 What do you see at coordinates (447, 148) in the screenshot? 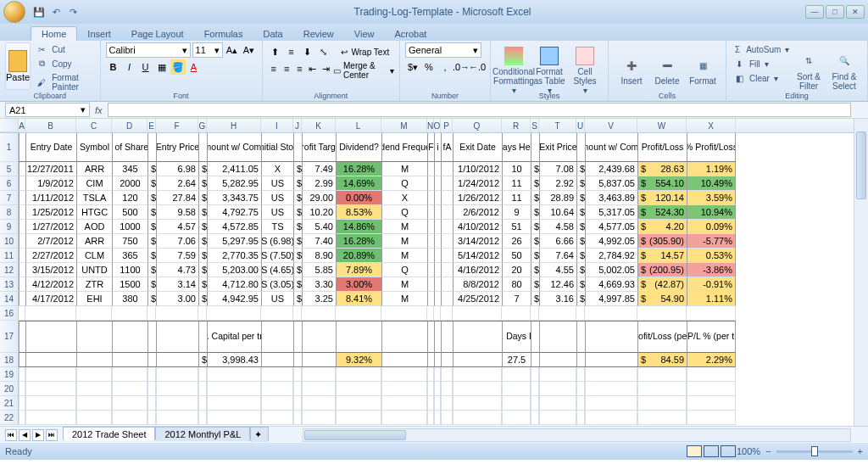
I see `header-cell: fA` at bounding box center [447, 148].